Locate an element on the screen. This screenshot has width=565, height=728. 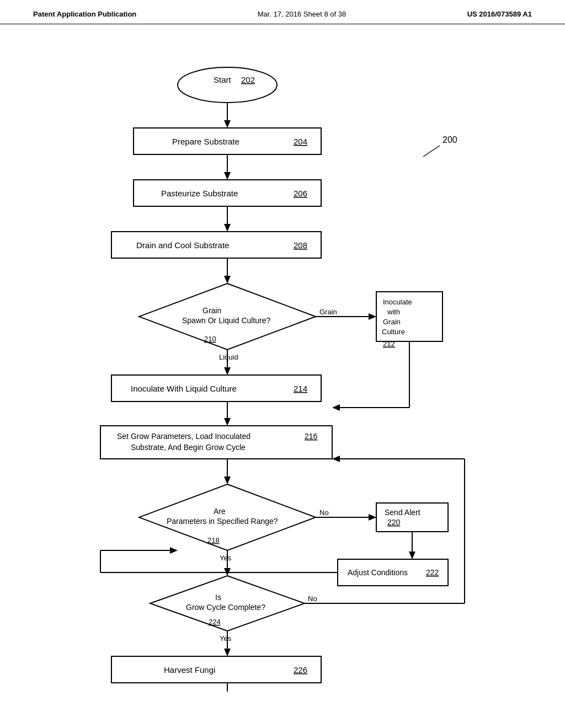
n214-label: Inoculate With Liquid Culture is located at coordinates (184, 388).